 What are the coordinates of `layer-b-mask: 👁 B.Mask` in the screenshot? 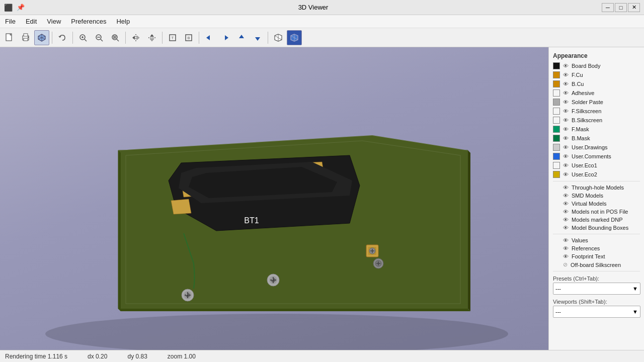 It's located at (597, 138).